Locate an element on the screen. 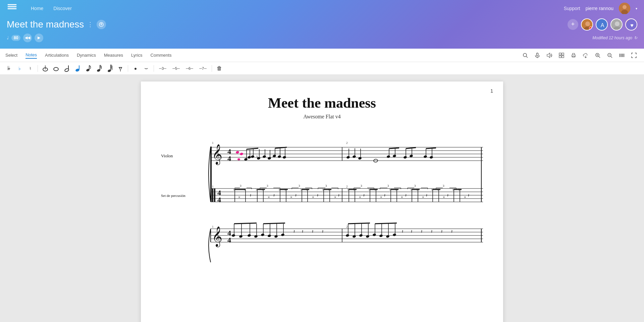 The height and width of the screenshot is (322, 644). eighth-note-tool is located at coordinates (88, 68).